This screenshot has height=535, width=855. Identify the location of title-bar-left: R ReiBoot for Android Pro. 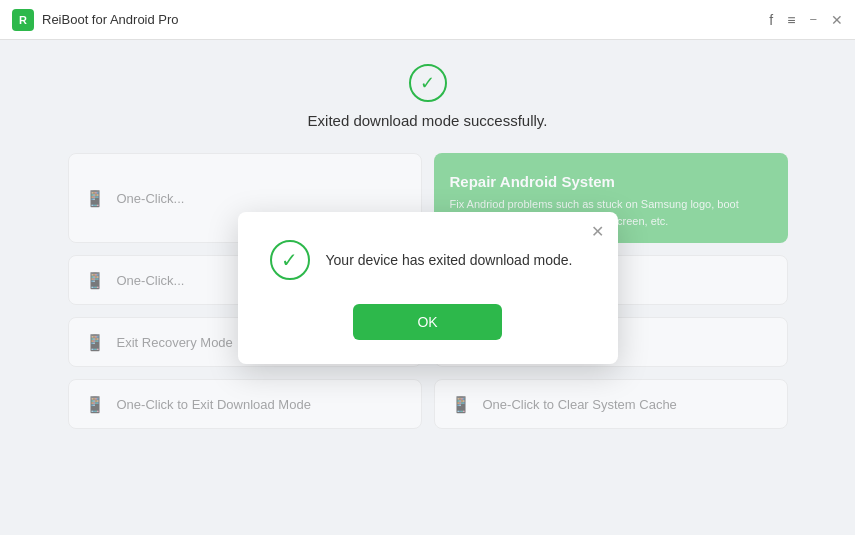
(96, 20).